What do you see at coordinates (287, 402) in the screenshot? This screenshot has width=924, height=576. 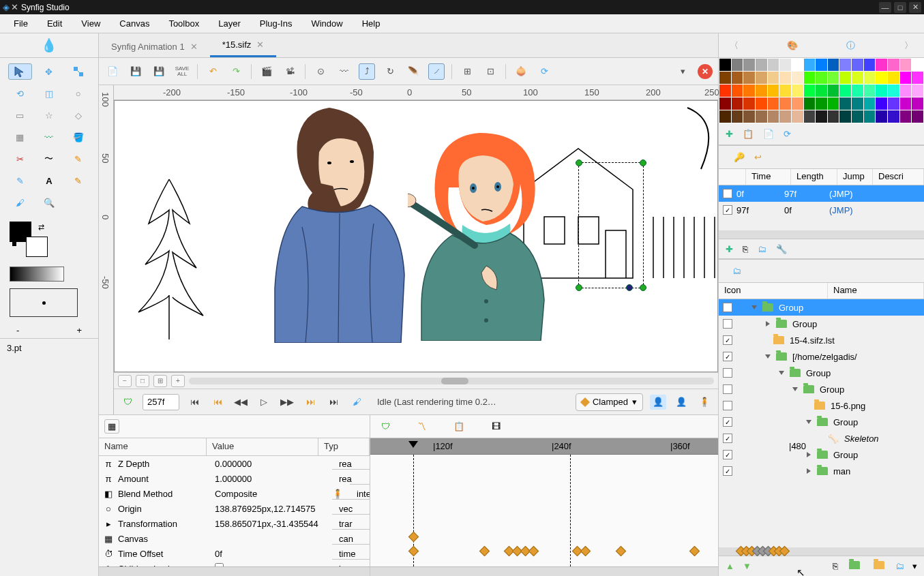 I see `seek-next-frame-icon: ▶▶` at bounding box center [287, 402].